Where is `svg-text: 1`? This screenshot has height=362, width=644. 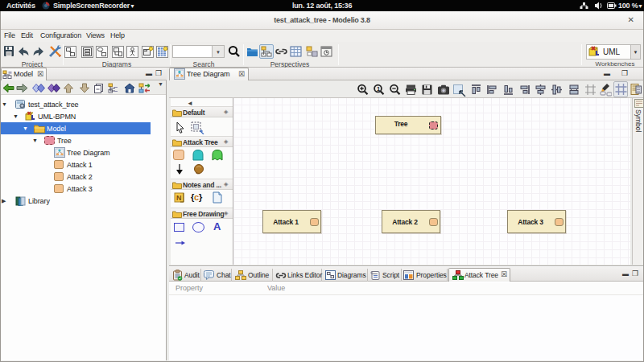 svg-text: 1 is located at coordinates (378, 88).